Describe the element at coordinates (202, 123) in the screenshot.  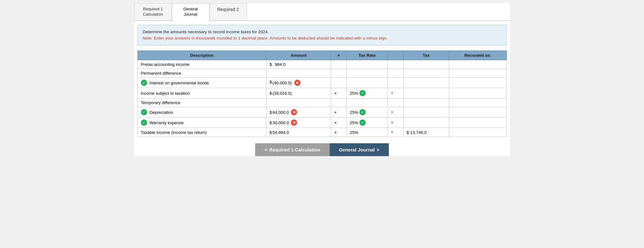
I see `cell-description: ✓ Warranty expense` at that location.